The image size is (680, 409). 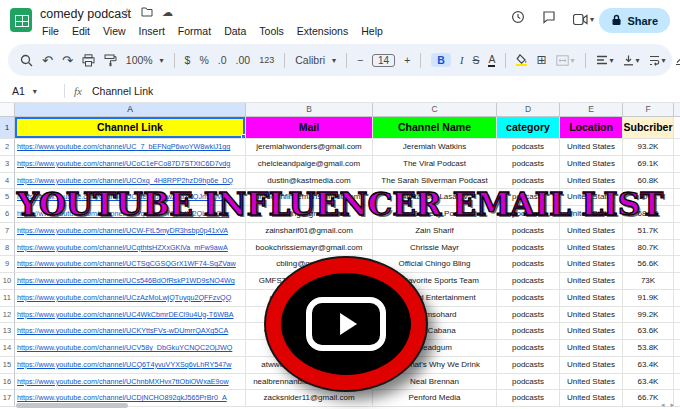 I want to click on horizontal-scrollbar, so click(x=72, y=406).